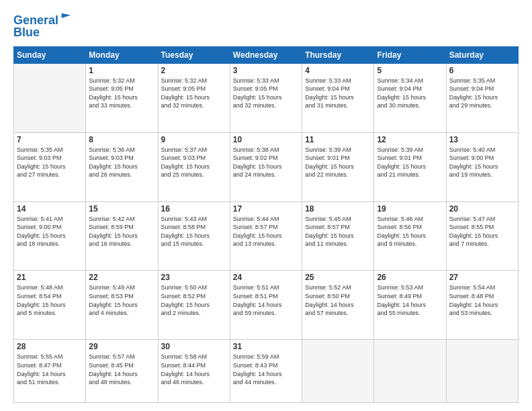 The image size is (532, 411). I want to click on day-info: Sunrise: 5:33 AM Sunset: 9:05 PM Dayligh…, so click(266, 93).